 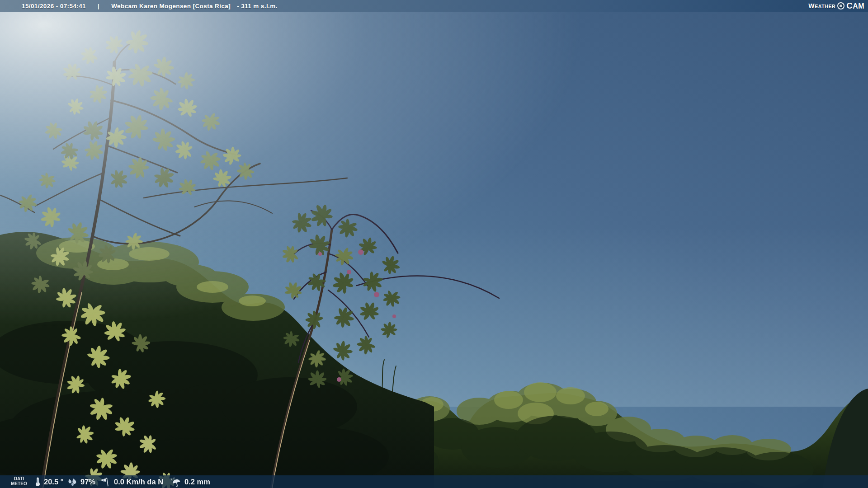 What do you see at coordinates (19, 481) in the screenshot?
I see `weather-data-label: DATI METEO` at bounding box center [19, 481].